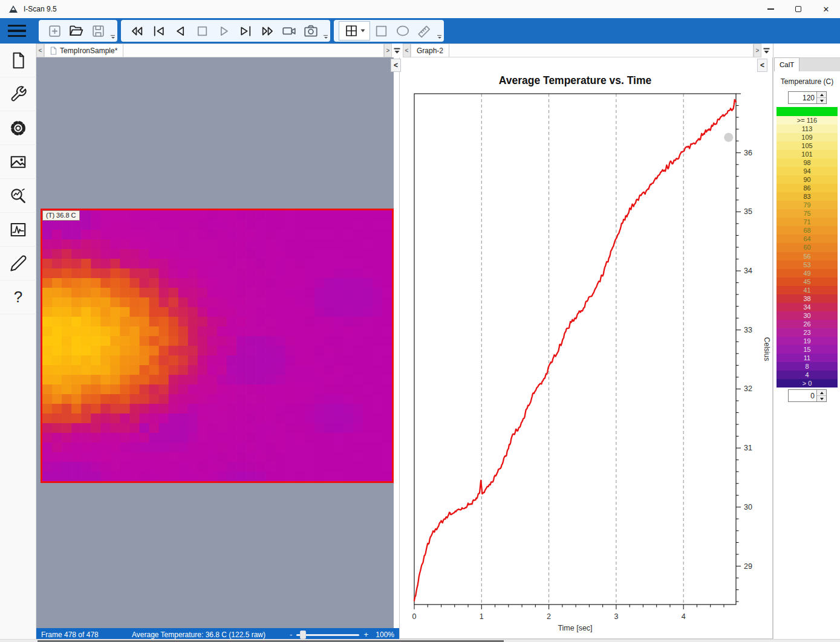 Image resolution: width=840 pixels, height=642 pixels. What do you see at coordinates (807, 82) in the screenshot?
I see `legend-field-label: Temperature (C)` at bounding box center [807, 82].